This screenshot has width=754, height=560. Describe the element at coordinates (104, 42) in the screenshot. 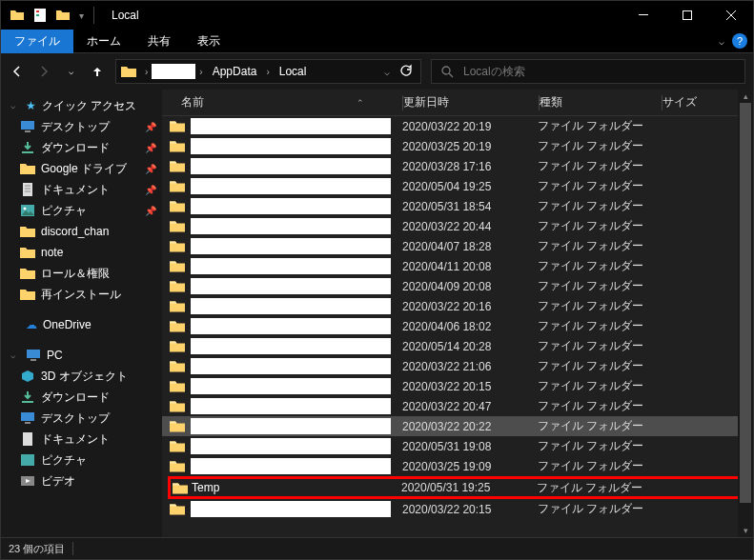

I see `tab-home: ホーム` at that location.